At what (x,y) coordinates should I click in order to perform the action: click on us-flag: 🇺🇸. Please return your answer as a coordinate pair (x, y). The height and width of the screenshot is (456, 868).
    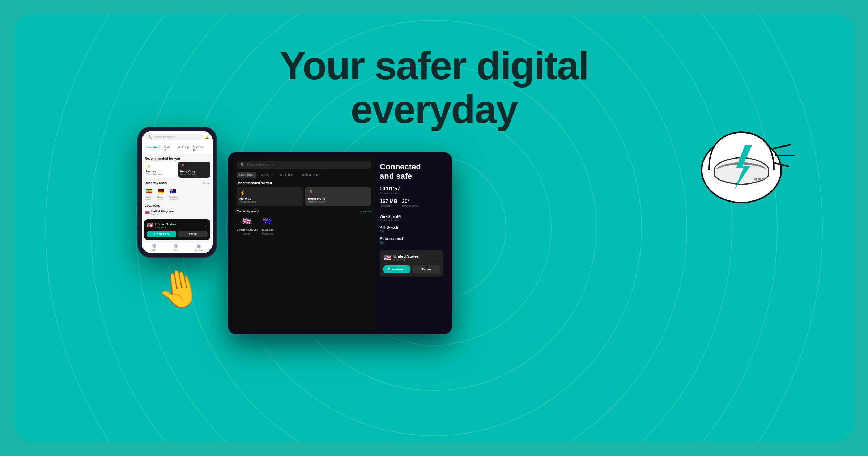
    Looking at the image, I should click on (150, 225).